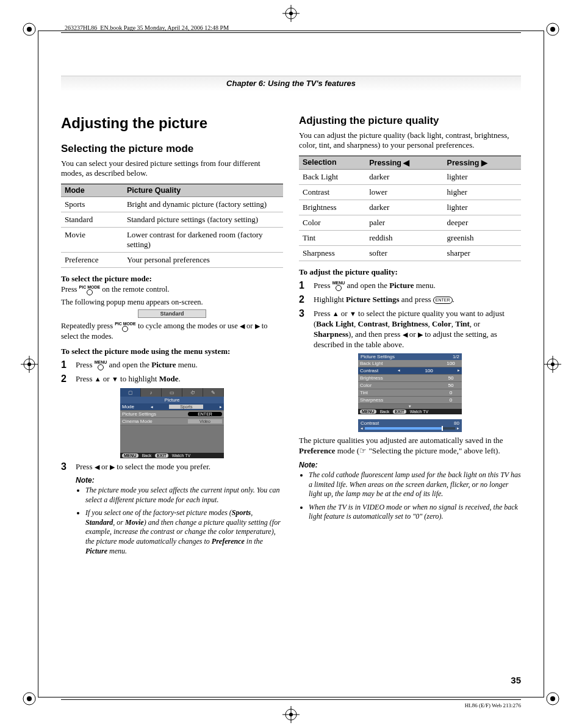  I want to click on osd-row: Brightness50, so click(410, 378).